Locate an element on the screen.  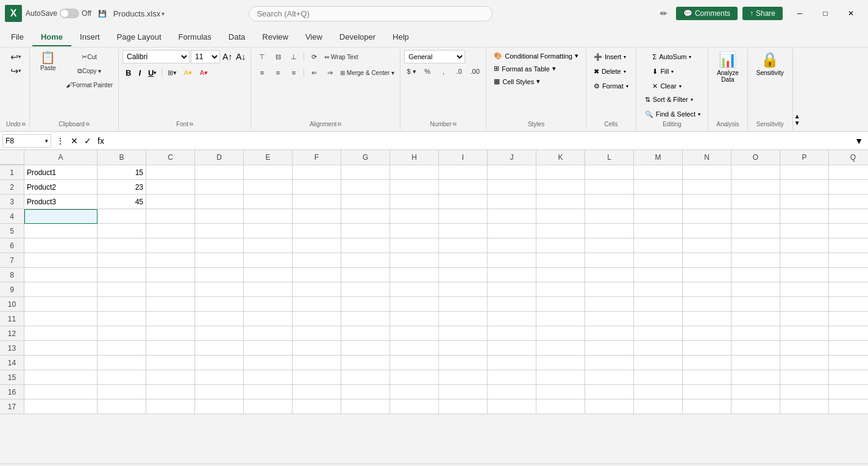
cell-m13 is located at coordinates (658, 348).